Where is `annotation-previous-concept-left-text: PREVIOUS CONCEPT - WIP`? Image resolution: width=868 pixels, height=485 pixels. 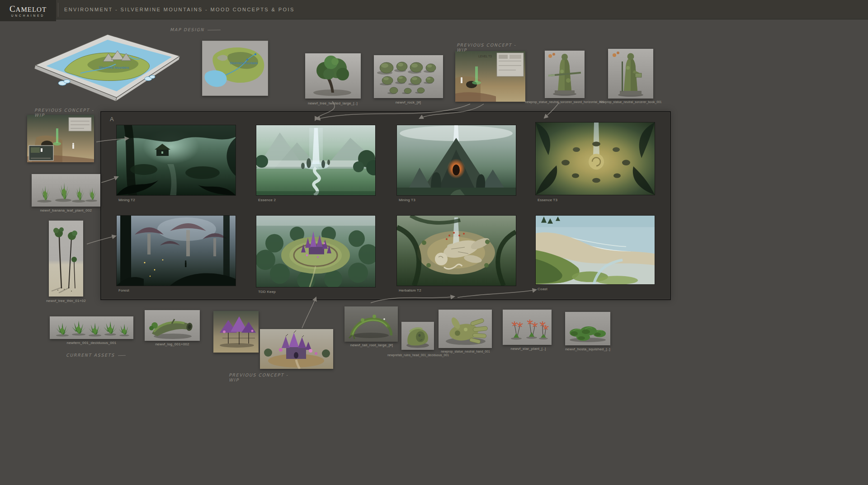
annotation-previous-concept-left-text: PREVIOUS CONCEPT - WIP is located at coordinates (65, 113).